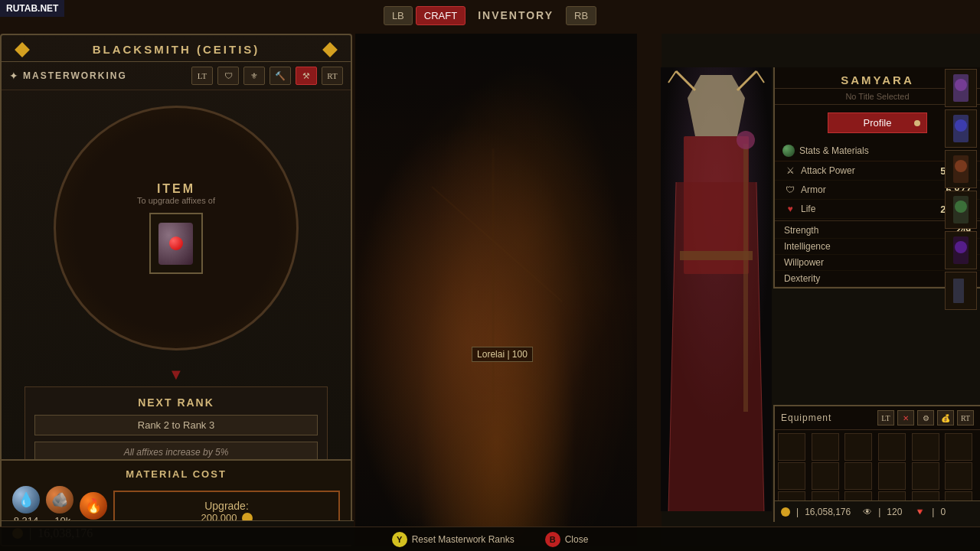 The height and width of the screenshot is (551, 980). I want to click on arrow-down: ▼, so click(176, 375).